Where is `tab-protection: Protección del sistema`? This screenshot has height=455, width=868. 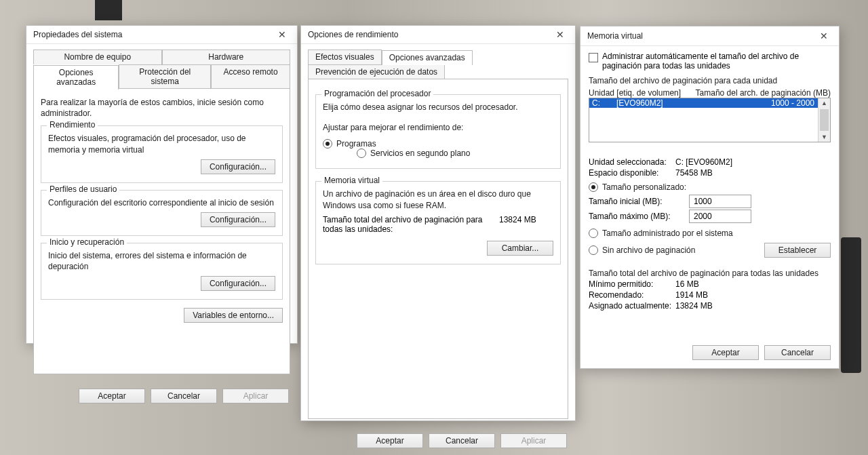
tab-protection: Protección del sistema is located at coordinates (165, 77).